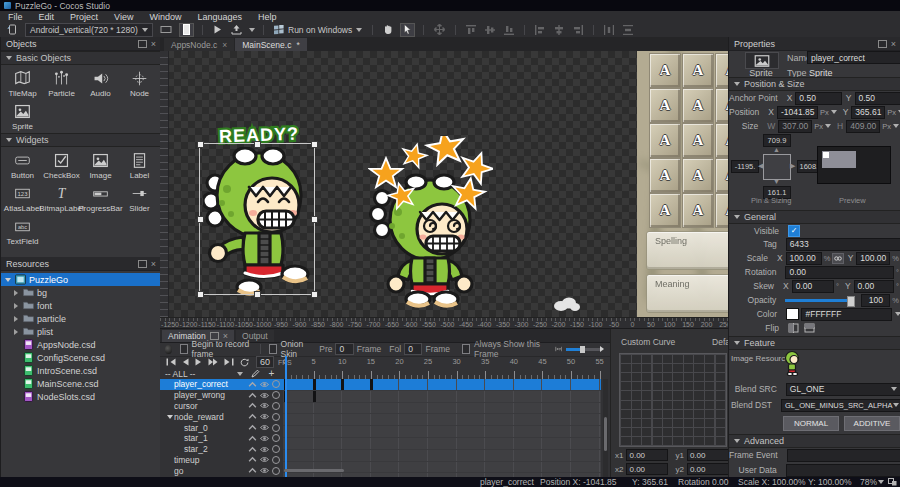  What do you see at coordinates (673, 400) in the screenshot?
I see `curve-grid` at bounding box center [673, 400].